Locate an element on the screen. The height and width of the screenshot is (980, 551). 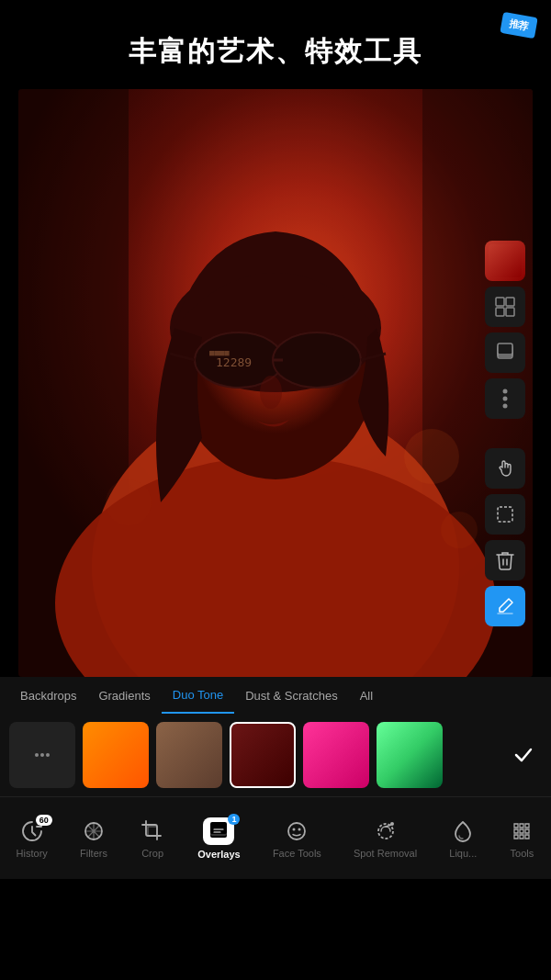
nav-facetools: Face Tools is located at coordinates (298, 839).